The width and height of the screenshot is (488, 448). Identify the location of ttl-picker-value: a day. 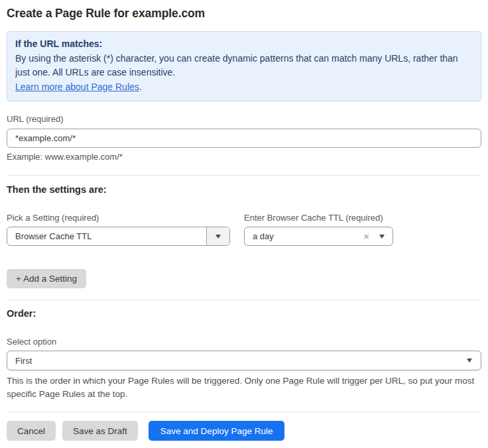
(304, 236).